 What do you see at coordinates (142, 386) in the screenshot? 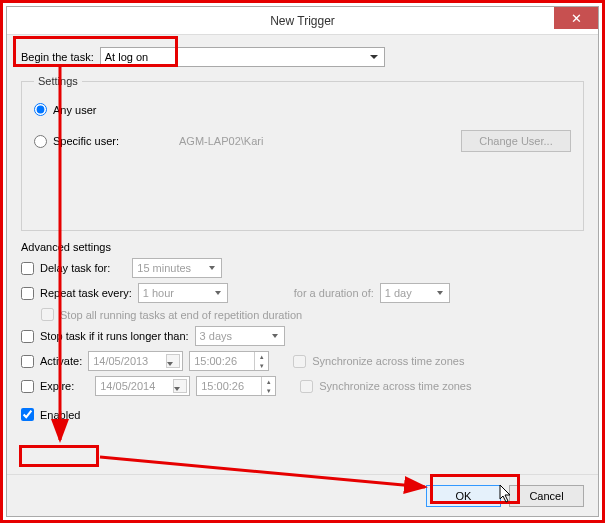
I see `expire-date: 14/05/2014` at bounding box center [142, 386].